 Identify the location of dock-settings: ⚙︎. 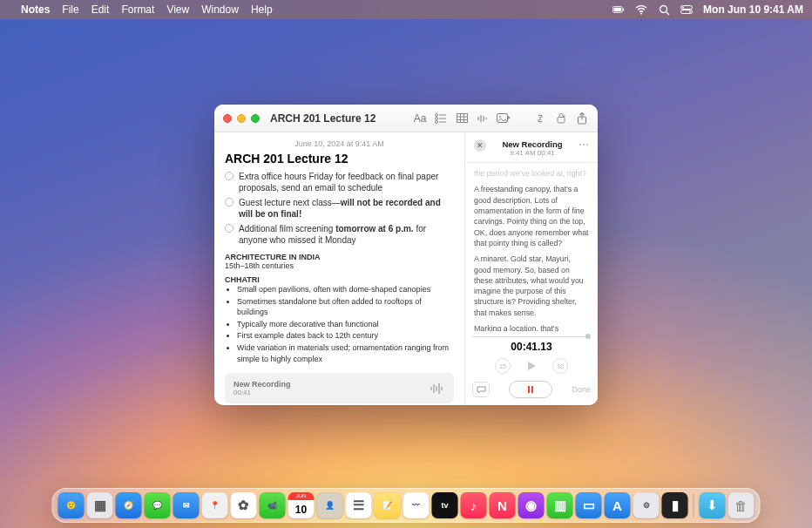
(646, 505).